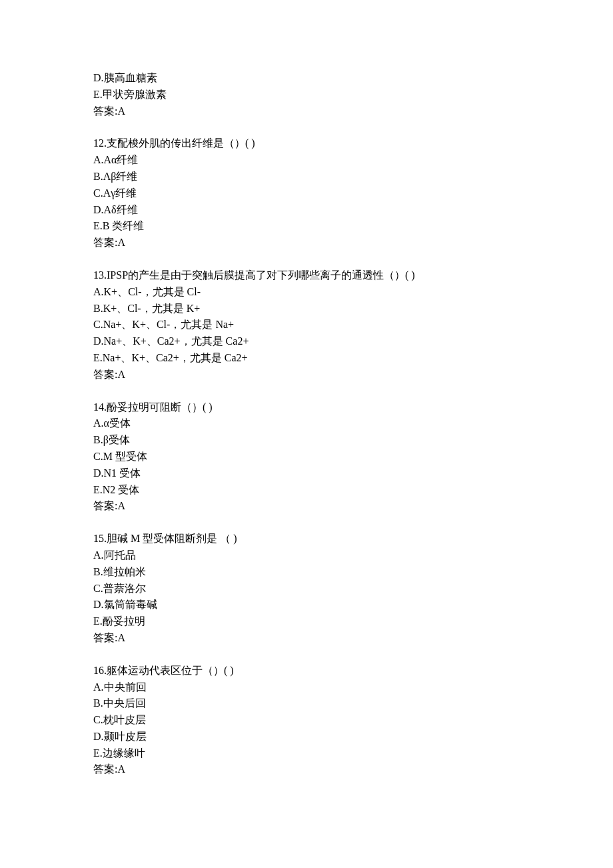  I want to click on question-option: E.B 类纤维, so click(353, 227).